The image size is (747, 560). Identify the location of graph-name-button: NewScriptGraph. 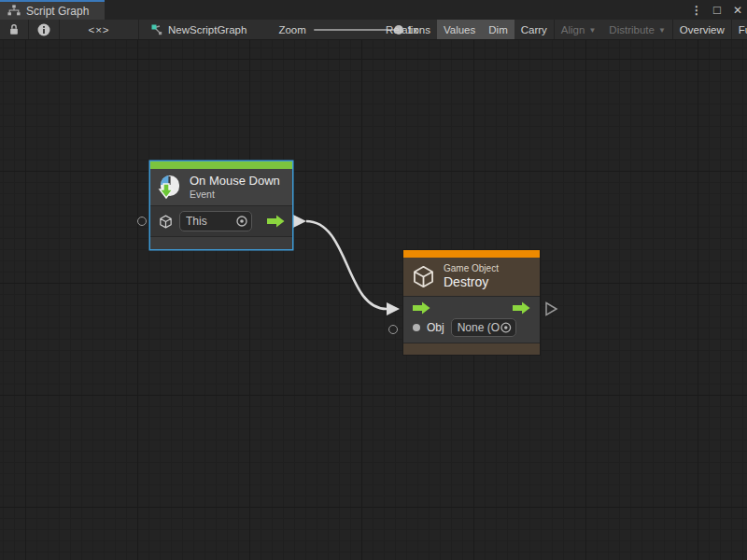
(198, 30).